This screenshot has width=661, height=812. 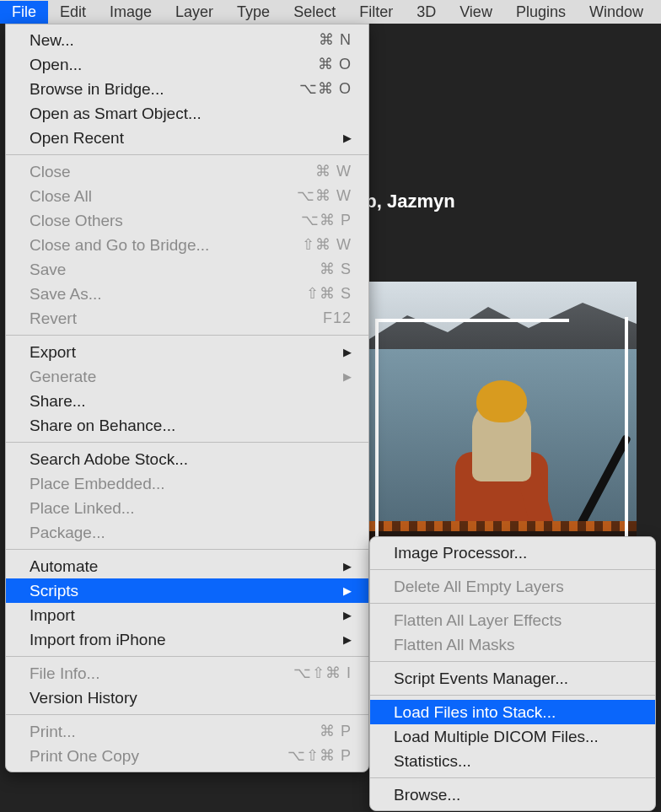 I want to click on menu-item-label: Close, so click(x=51, y=172).